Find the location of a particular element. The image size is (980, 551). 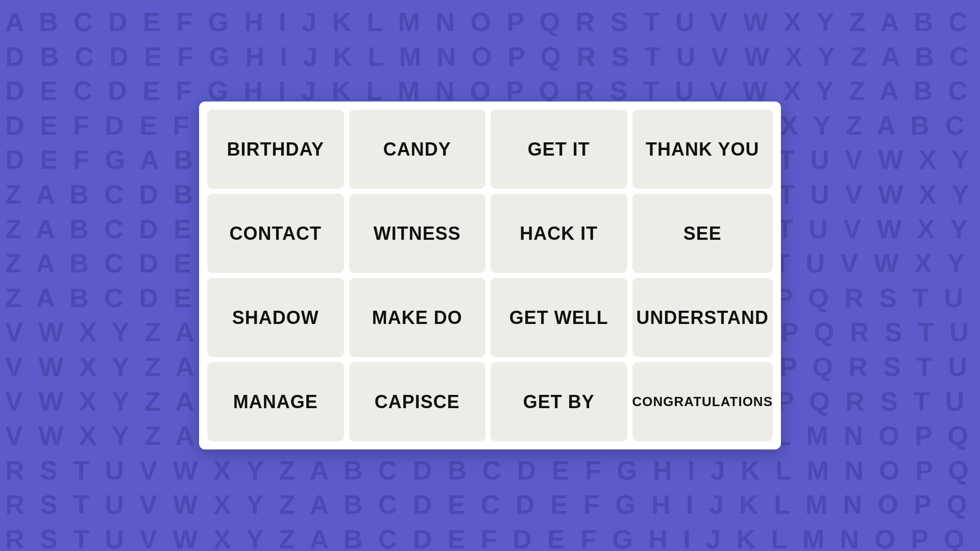

cell-get-it: GET IT is located at coordinates (559, 149).